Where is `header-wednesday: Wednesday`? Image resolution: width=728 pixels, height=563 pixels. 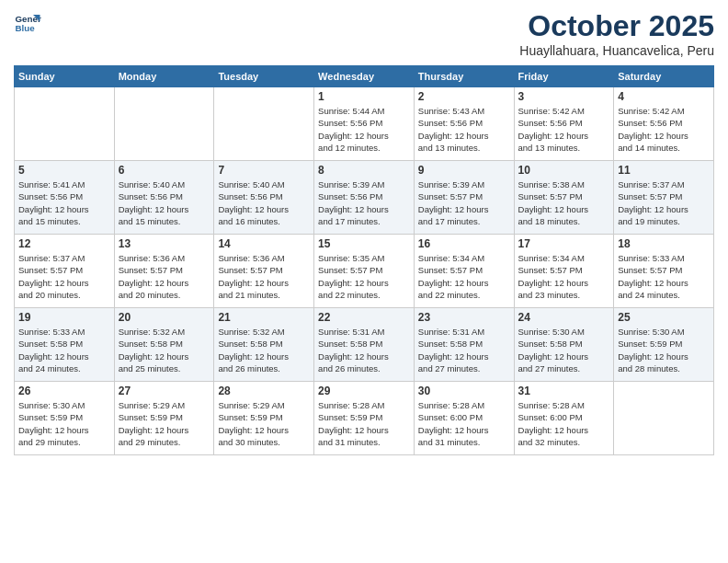 header-wednesday: Wednesday is located at coordinates (364, 77).